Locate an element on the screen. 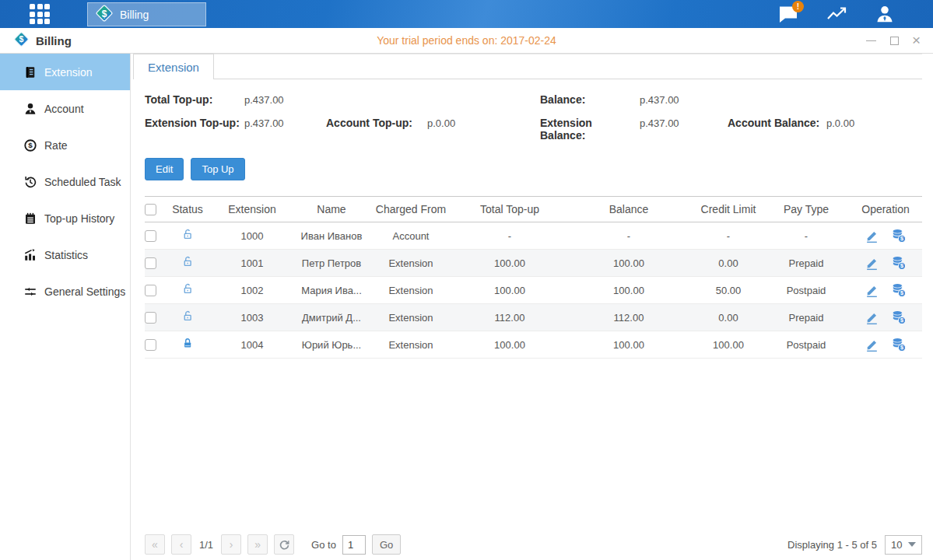 The height and width of the screenshot is (560, 933). top-up-button: Top Up is located at coordinates (218, 170).